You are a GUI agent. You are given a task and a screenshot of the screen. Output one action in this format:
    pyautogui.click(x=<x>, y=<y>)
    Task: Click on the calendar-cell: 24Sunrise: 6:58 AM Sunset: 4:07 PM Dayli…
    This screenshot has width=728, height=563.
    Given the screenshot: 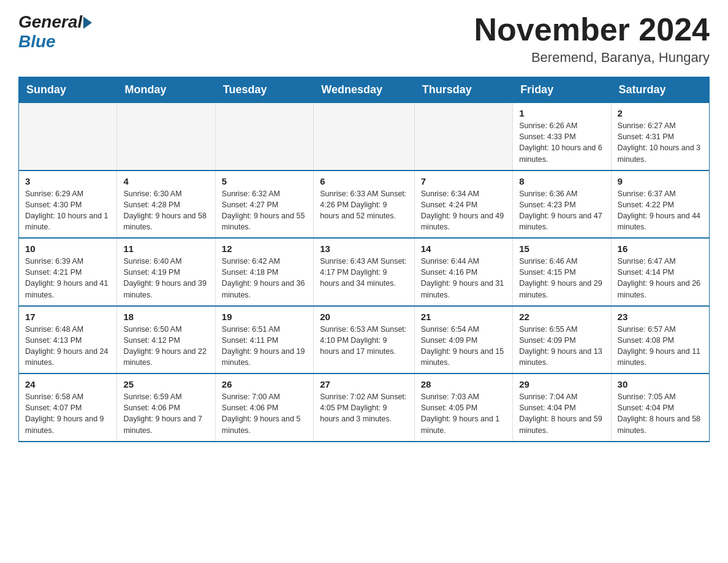 What is the action you would take?
    pyautogui.click(x=68, y=407)
    